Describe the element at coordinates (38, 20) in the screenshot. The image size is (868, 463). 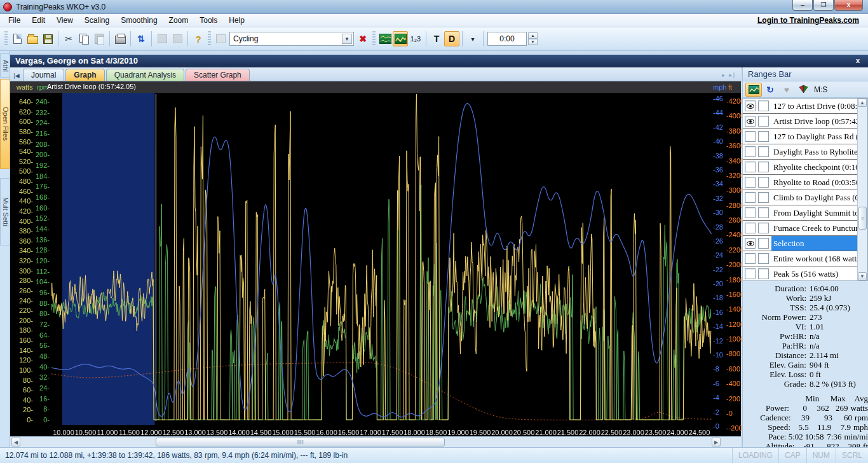
I see `menu-edit: Edit` at that location.